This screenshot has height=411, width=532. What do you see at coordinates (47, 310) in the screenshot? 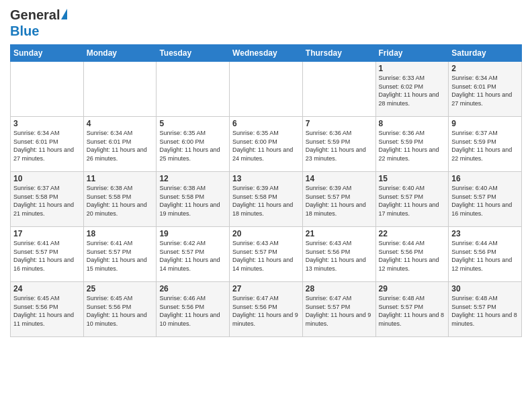
I see `calendar-cell: 24Sunrise: 6:45 AMSunset: 5:56 PMDayligh…` at bounding box center [47, 310].